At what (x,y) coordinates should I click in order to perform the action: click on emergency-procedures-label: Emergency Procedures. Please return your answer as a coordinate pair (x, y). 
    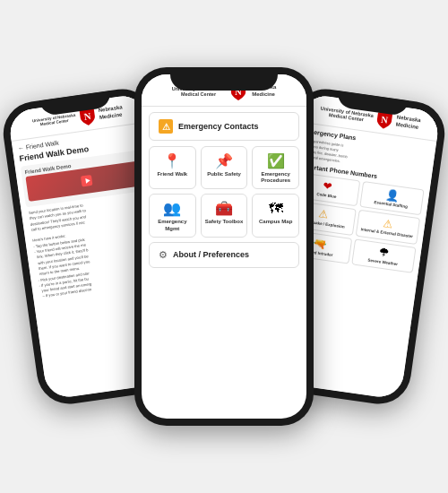
    Looking at the image, I should click on (276, 177).